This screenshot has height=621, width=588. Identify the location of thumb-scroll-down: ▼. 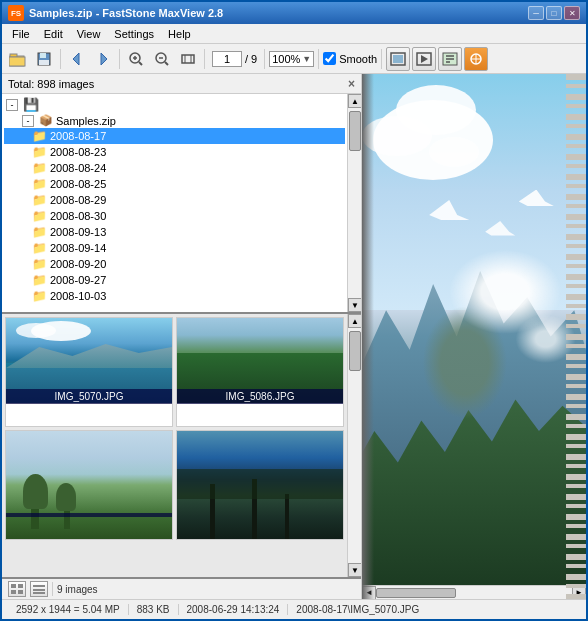
(354, 570).